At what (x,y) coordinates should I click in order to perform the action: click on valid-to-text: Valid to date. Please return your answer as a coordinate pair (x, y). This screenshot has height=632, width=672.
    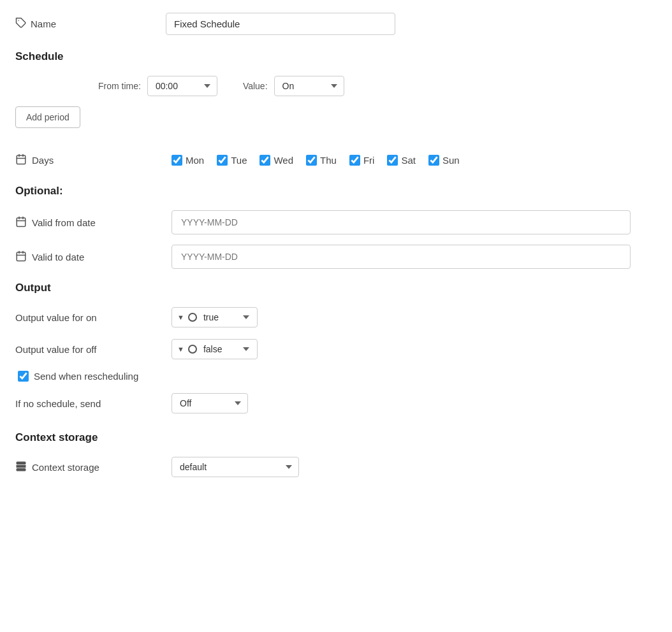
    Looking at the image, I should click on (58, 257).